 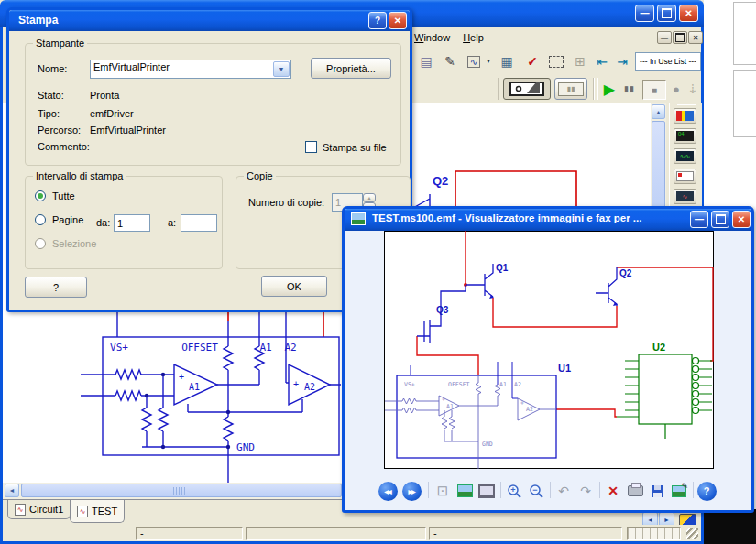 What do you see at coordinates (564, 491) in the screenshot?
I see `rotate-left-icon: ↶` at bounding box center [564, 491].